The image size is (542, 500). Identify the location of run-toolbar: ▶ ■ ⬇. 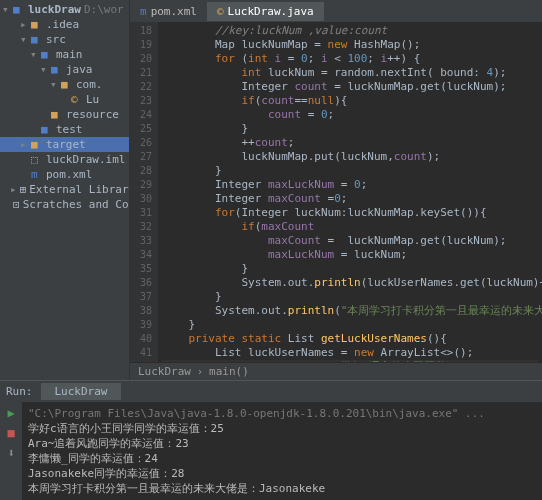
(11, 451).